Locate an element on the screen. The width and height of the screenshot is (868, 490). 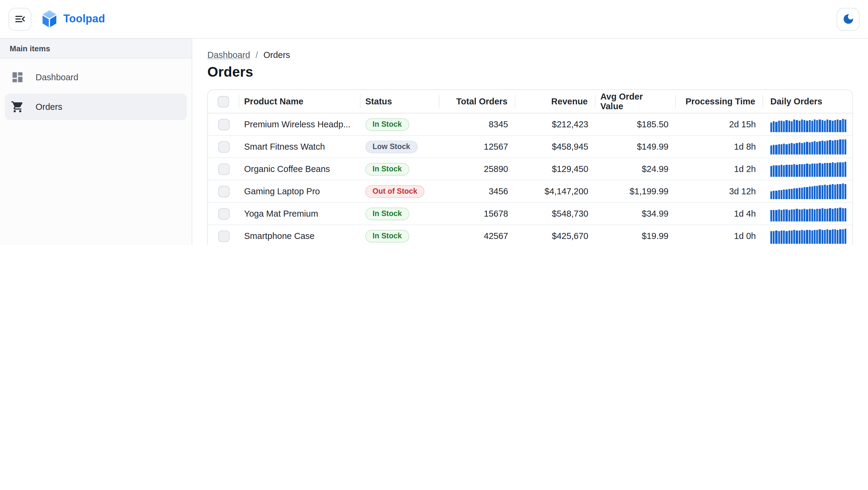
shopping-cart-icon is located at coordinates (18, 107).